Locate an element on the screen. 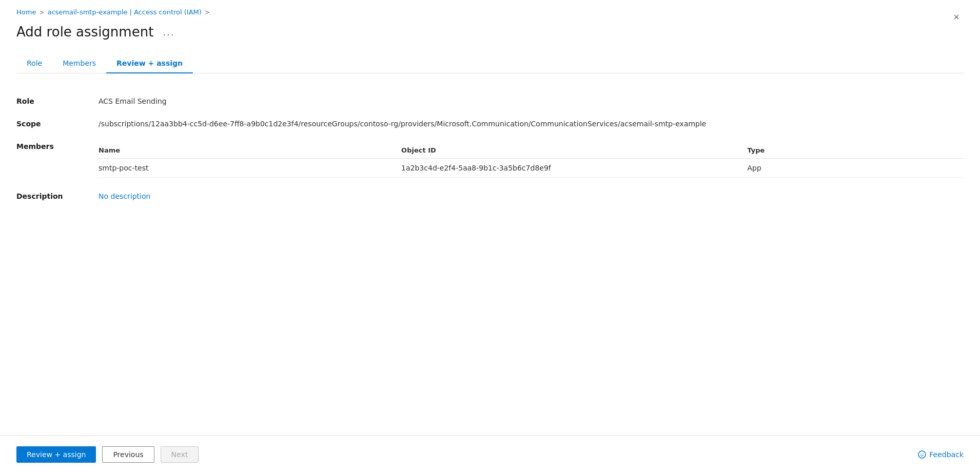 This screenshot has width=980, height=473. breadcrumb: Home > acsemail-smtp-example | Access co… is located at coordinates (490, 12).